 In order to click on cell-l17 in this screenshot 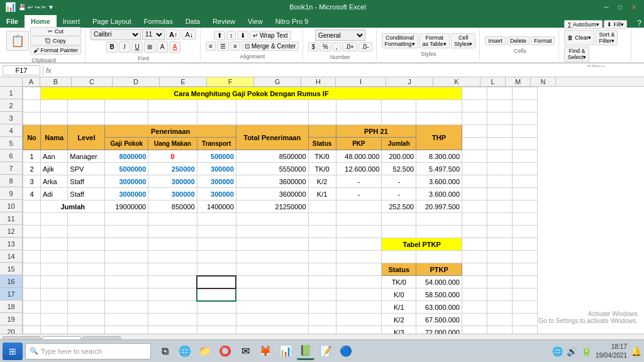, I will do `click(475, 295)`.